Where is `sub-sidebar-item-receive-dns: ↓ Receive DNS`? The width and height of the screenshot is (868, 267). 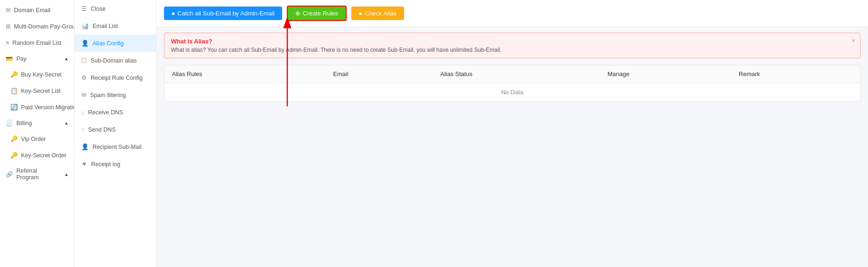 sub-sidebar-item-receive-dns: ↓ Receive DNS is located at coordinates (115, 112).